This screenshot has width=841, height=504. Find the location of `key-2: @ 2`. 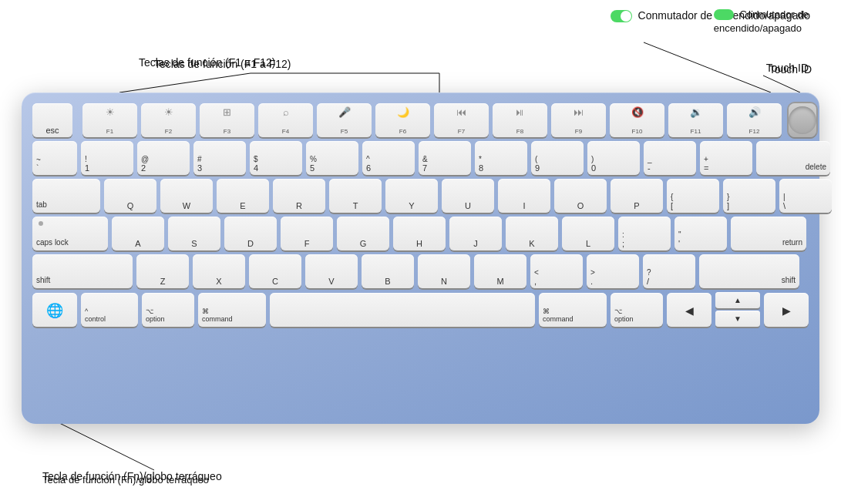

key-2: @ 2 is located at coordinates (163, 158).